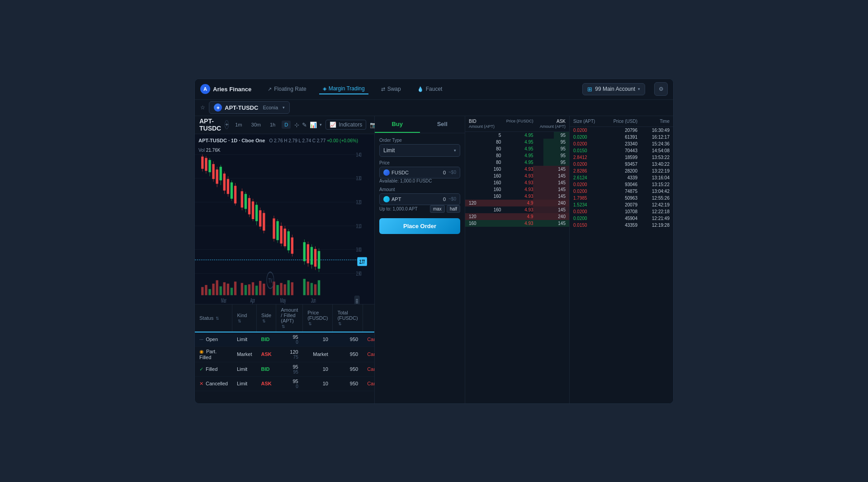  What do you see at coordinates (313, 125) in the screenshot?
I see `chart-type-icon: 📊` at bounding box center [313, 125].